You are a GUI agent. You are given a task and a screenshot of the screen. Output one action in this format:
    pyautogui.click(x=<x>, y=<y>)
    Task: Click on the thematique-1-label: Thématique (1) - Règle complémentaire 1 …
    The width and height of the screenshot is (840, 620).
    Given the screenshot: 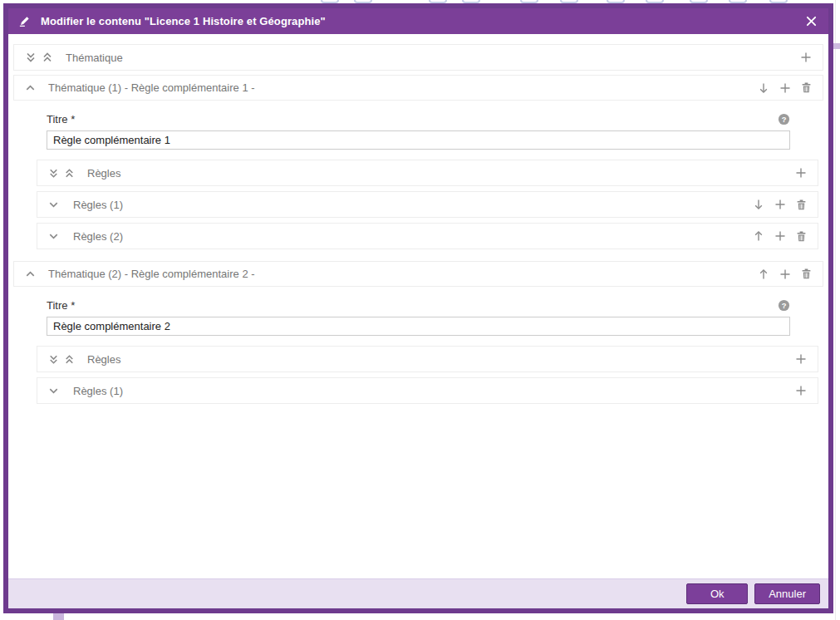 What is the action you would take?
    pyautogui.click(x=151, y=88)
    